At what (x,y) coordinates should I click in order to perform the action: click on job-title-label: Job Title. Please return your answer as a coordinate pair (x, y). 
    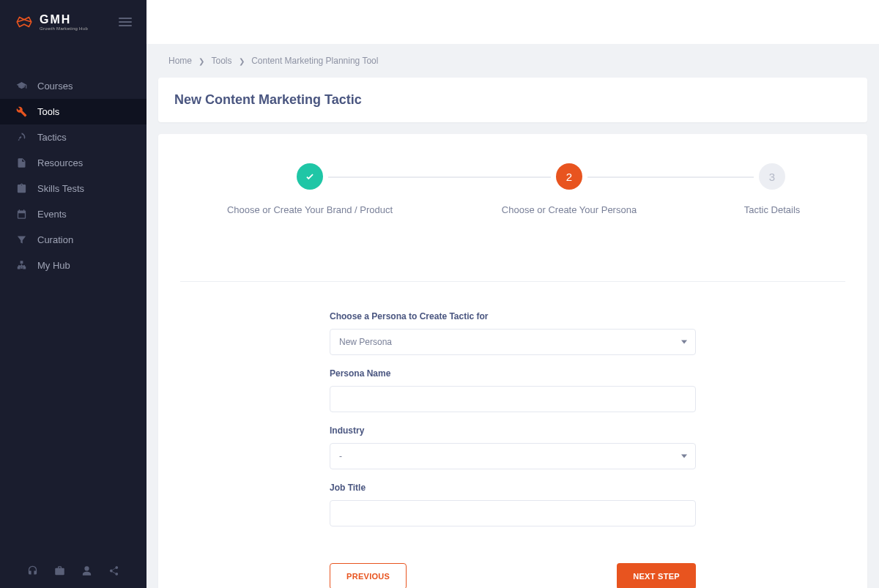
    Looking at the image, I should click on (513, 488).